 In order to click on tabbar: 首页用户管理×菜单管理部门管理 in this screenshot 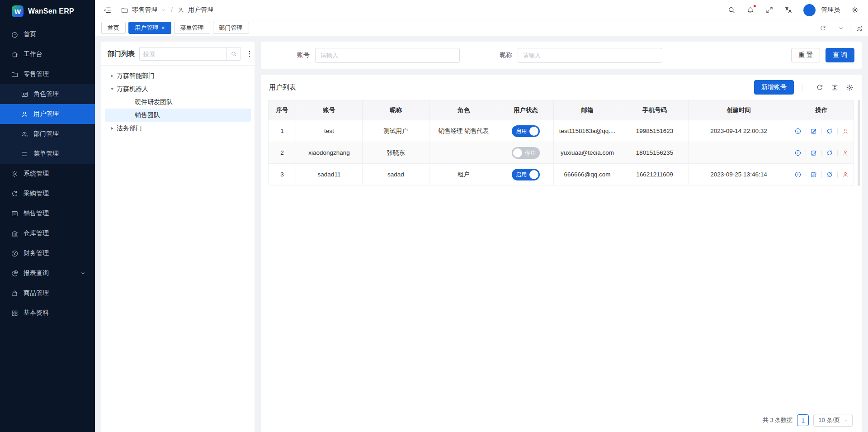, I will do `click(481, 28)`.